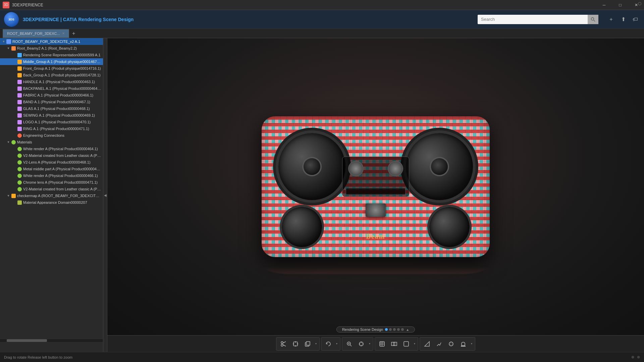 Image resolution: width=644 pixels, height=362 pixels. What do you see at coordinates (52, 169) in the screenshot?
I see `tree-item: Metal middle part A (Physical Product000…` at bounding box center [52, 169].